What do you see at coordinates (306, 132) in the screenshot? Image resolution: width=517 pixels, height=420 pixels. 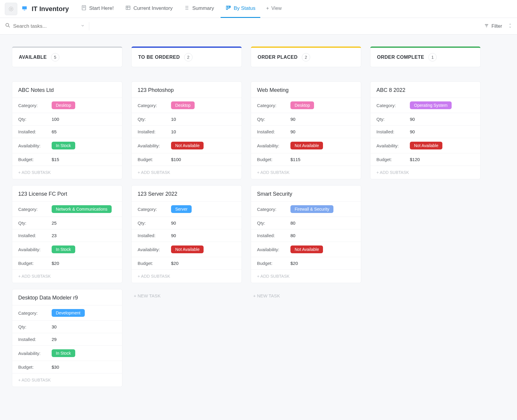 I see `card-row-installed: Installed:90` at bounding box center [306, 132].